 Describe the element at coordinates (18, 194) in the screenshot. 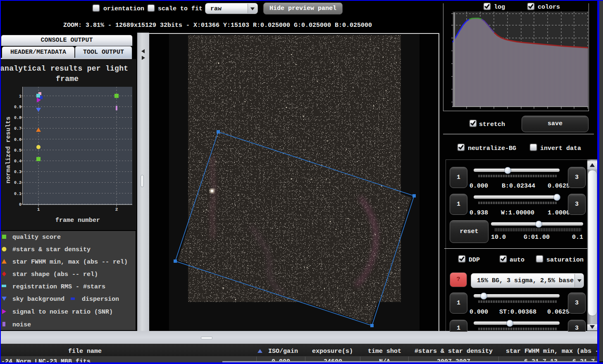

I see `svg-text: 0.1` at that location.